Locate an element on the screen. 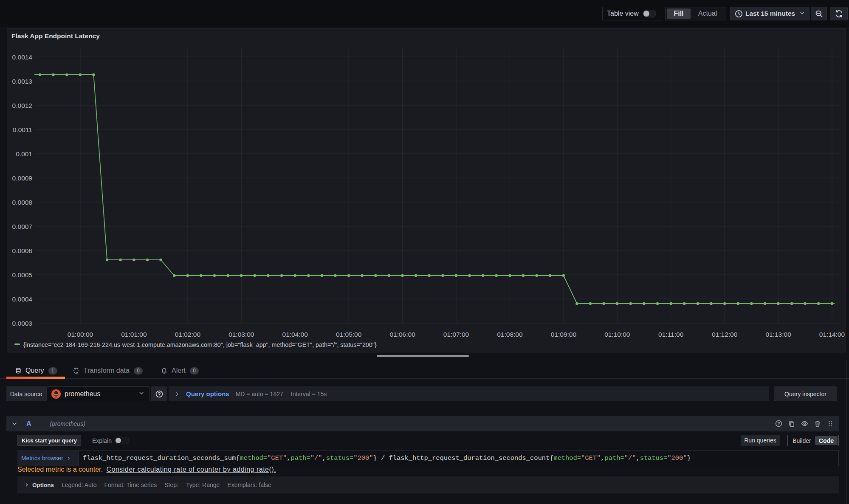  svg-text: 01:03:00 is located at coordinates (241, 335).